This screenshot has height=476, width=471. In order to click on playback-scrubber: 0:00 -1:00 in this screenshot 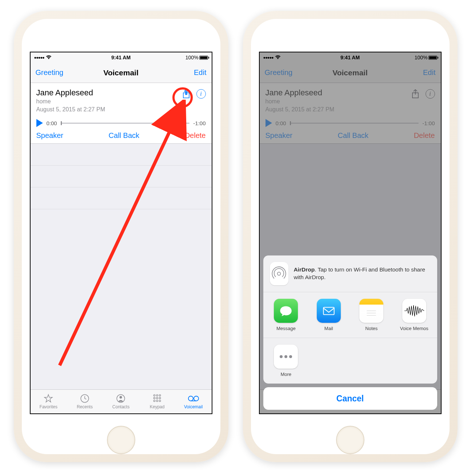, I will do `click(121, 123)`.